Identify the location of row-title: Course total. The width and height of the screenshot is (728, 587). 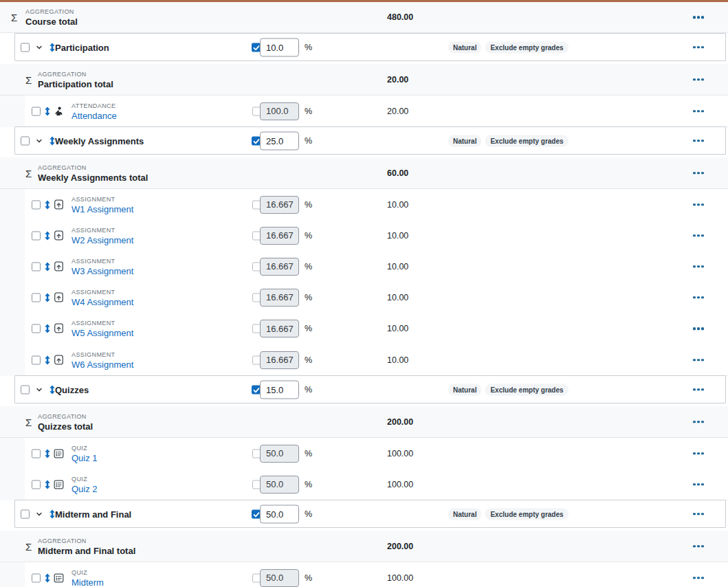
(52, 22).